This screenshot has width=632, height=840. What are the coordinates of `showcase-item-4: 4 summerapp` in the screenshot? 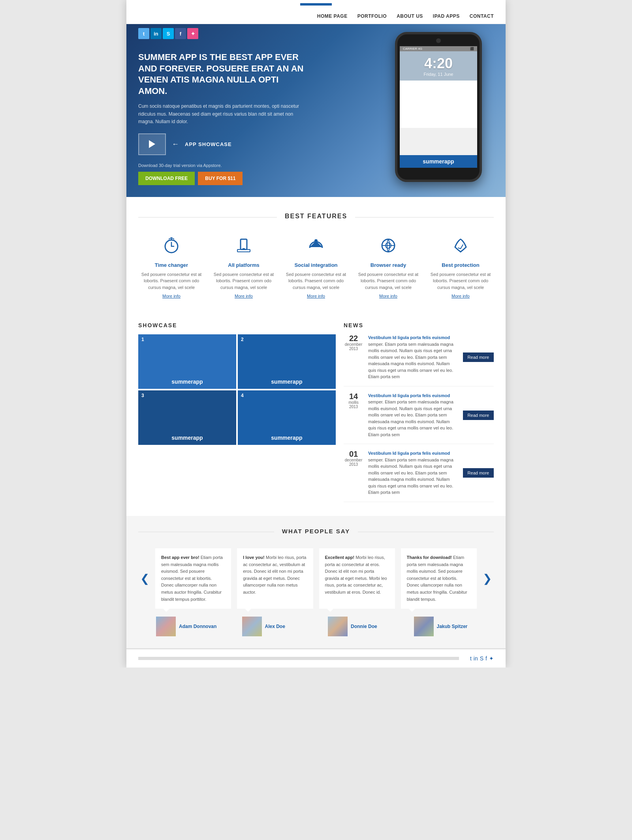 It's located at (287, 418).